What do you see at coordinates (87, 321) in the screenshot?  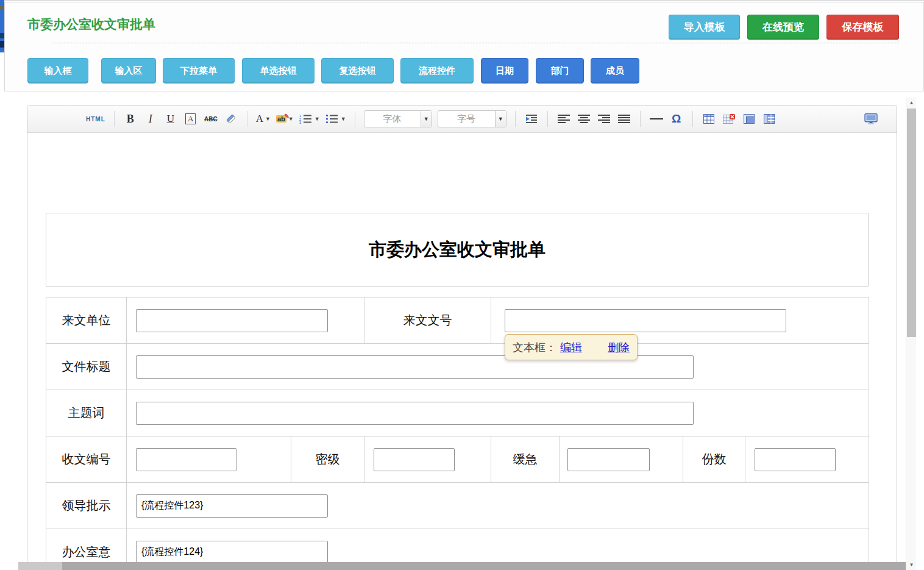 I see `label-incoming-unit: 来文单位` at bounding box center [87, 321].